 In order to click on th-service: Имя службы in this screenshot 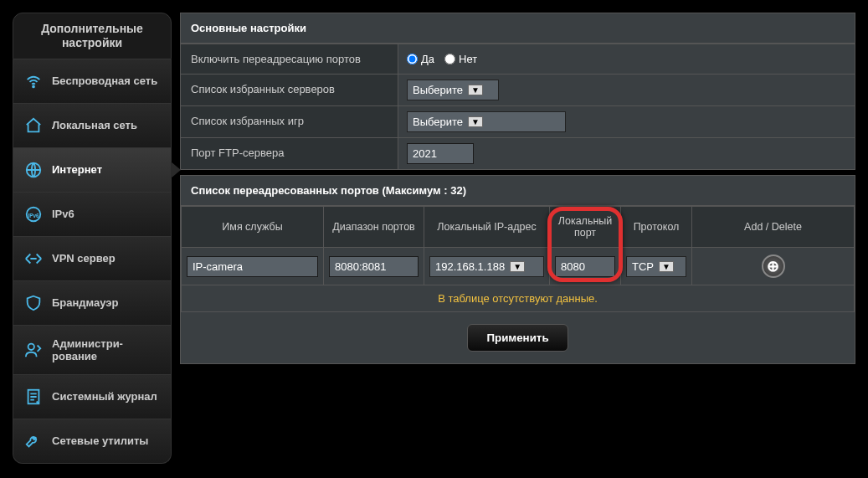, I will do `click(253, 228)`.